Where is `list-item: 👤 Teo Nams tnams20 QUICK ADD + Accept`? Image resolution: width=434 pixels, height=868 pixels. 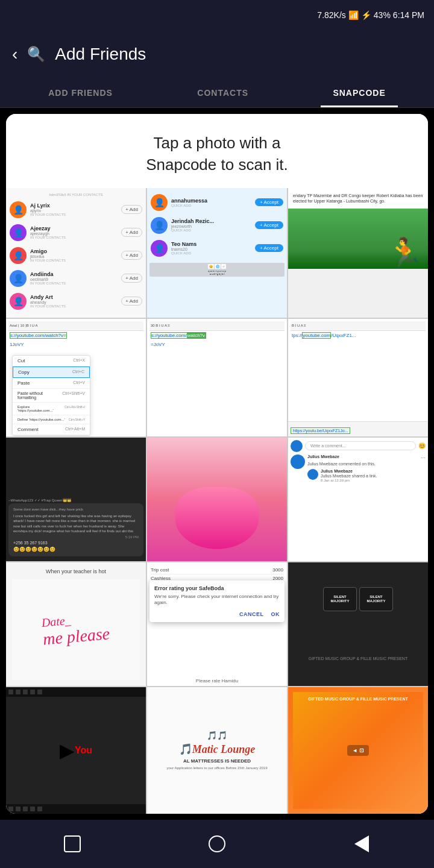
list-item: 👤 Teo Nams tnams20 QUICK ADD + Accept is located at coordinates (217, 248).